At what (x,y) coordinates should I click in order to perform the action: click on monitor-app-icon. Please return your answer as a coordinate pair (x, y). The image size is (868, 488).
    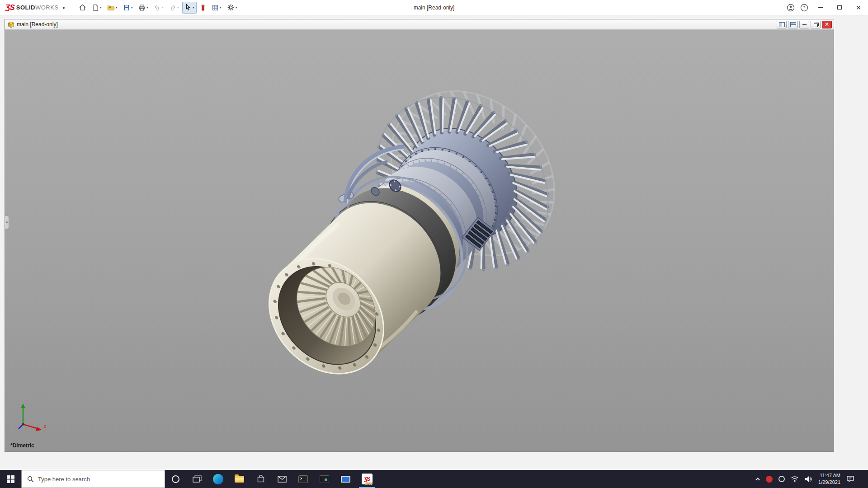
    Looking at the image, I should click on (345, 479).